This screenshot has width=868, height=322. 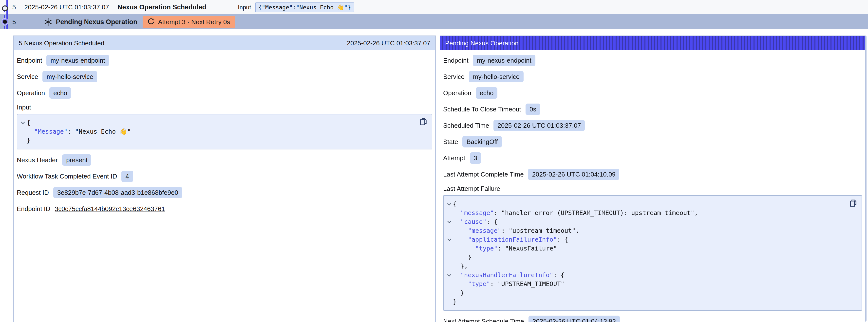 What do you see at coordinates (539, 125) in the screenshot?
I see `field-value-badge: 2025-02-26 UTC 01:03:37.07` at bounding box center [539, 125].